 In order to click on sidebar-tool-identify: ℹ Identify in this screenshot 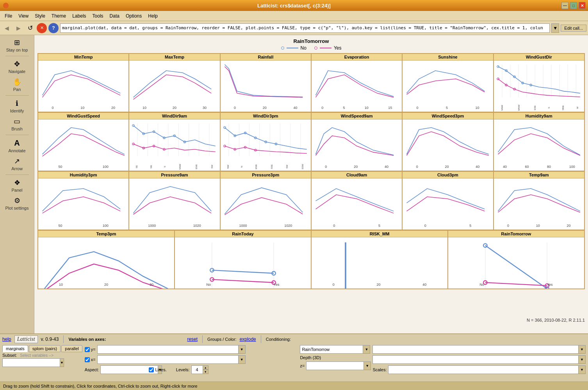, I will do `click(17, 106)`.